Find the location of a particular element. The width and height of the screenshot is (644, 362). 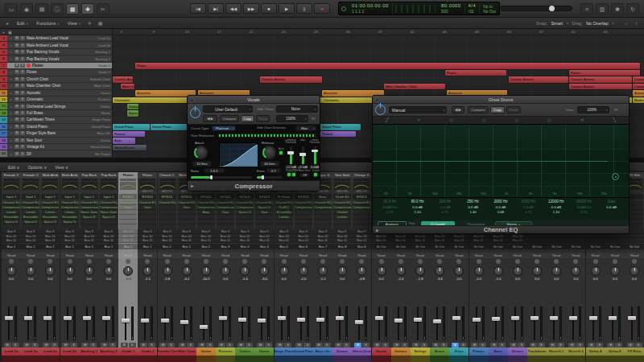

arrange-region: Modern is located at coordinates (638, 100).